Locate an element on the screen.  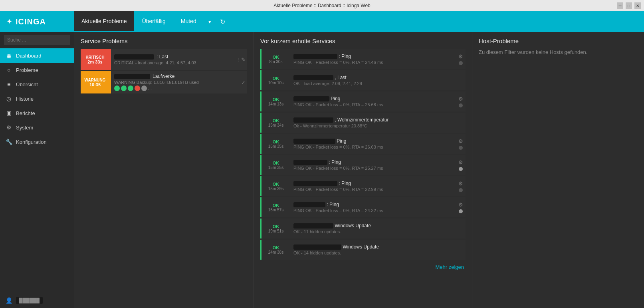
ok-label-3: OK is located at coordinates (276, 99).